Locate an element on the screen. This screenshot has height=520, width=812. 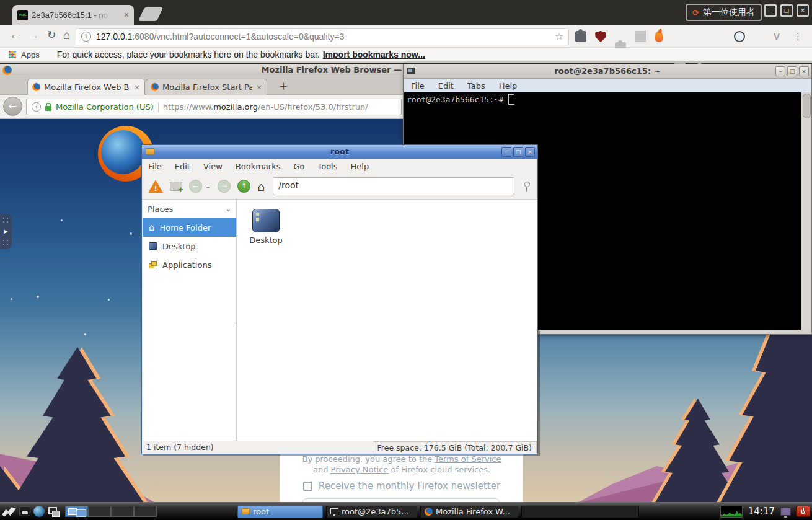
menu-tabs: Tabs is located at coordinates (476, 86).